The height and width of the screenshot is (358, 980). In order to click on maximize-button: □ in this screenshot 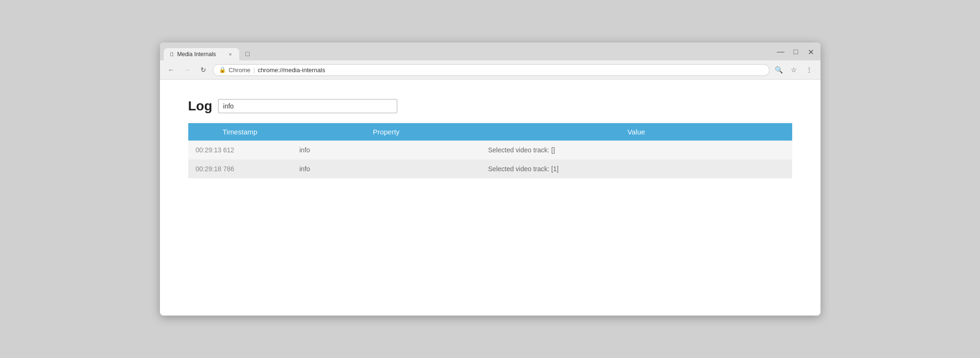, I will do `click(796, 52)`.